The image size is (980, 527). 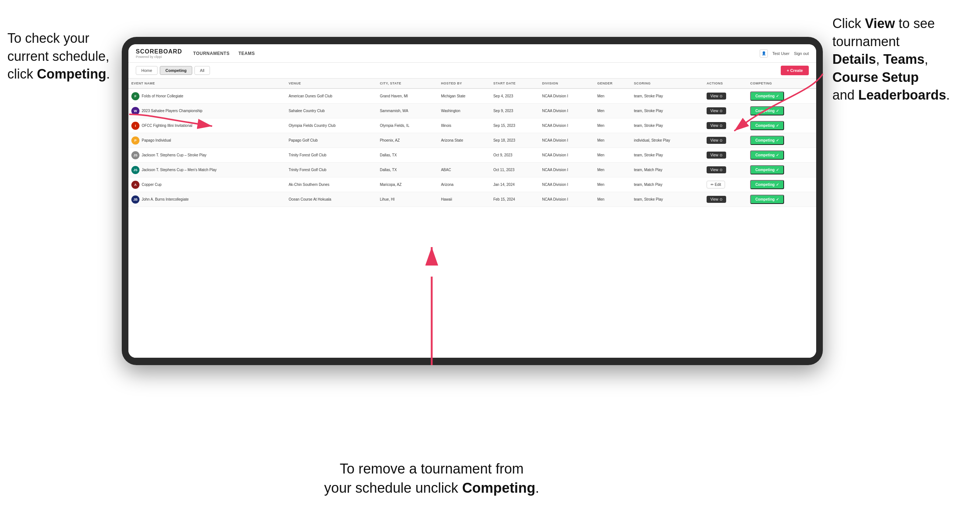 I want to click on cell-venue: Sahalee Country Club, so click(x=331, y=111).